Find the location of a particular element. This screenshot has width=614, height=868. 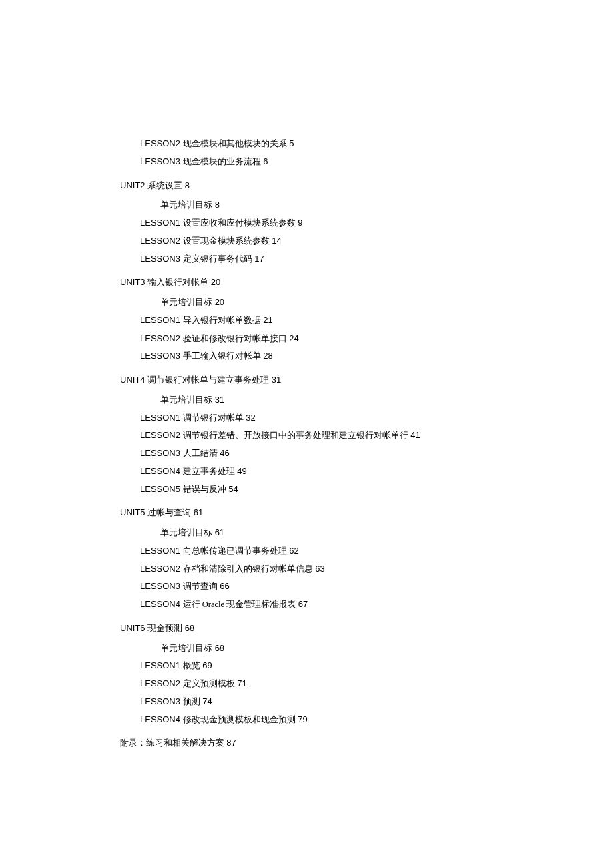

lesson-page: 67 is located at coordinates (303, 604).